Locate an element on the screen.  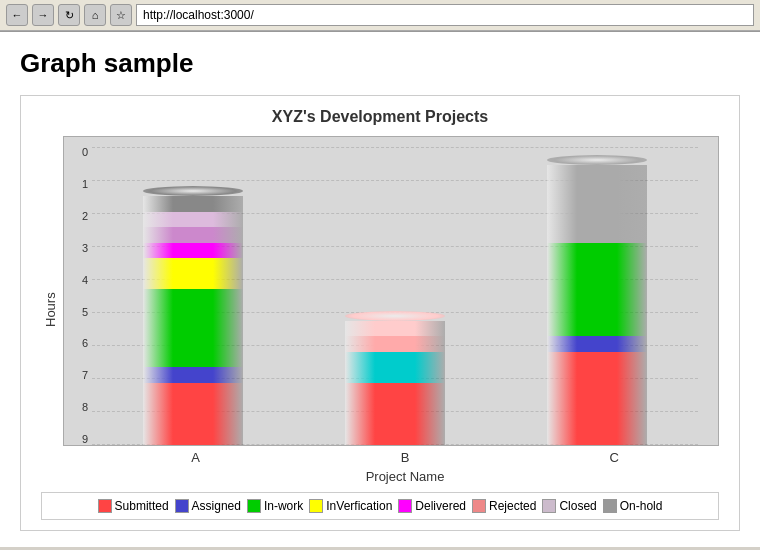
y-tick: 1 is located at coordinates (85, 184).